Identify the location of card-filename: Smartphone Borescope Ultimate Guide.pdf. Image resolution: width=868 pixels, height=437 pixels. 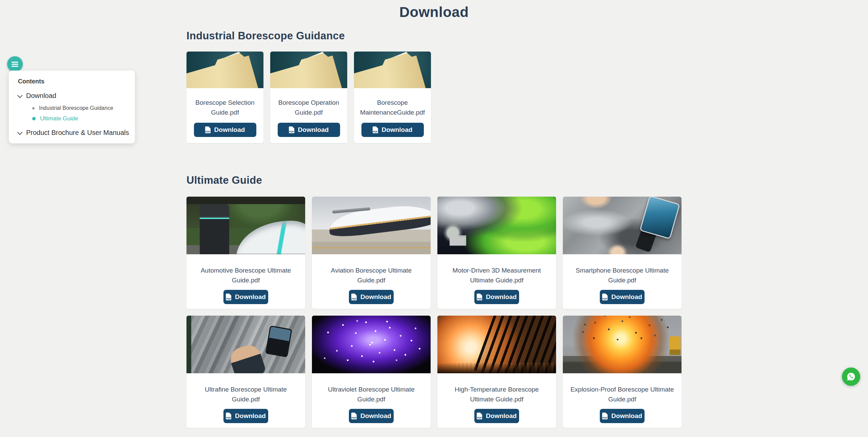
(622, 275).